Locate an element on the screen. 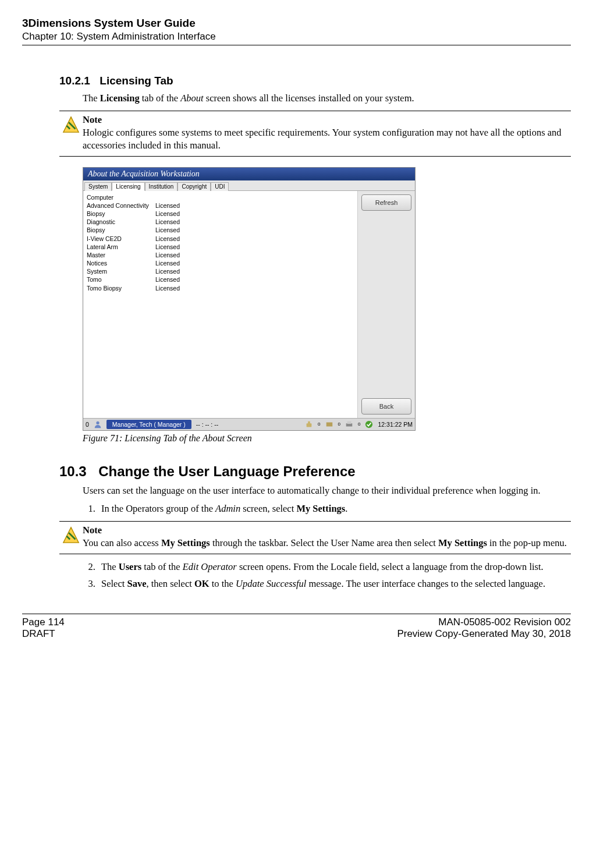  license-row: TomoLicensed is located at coordinates (220, 279).